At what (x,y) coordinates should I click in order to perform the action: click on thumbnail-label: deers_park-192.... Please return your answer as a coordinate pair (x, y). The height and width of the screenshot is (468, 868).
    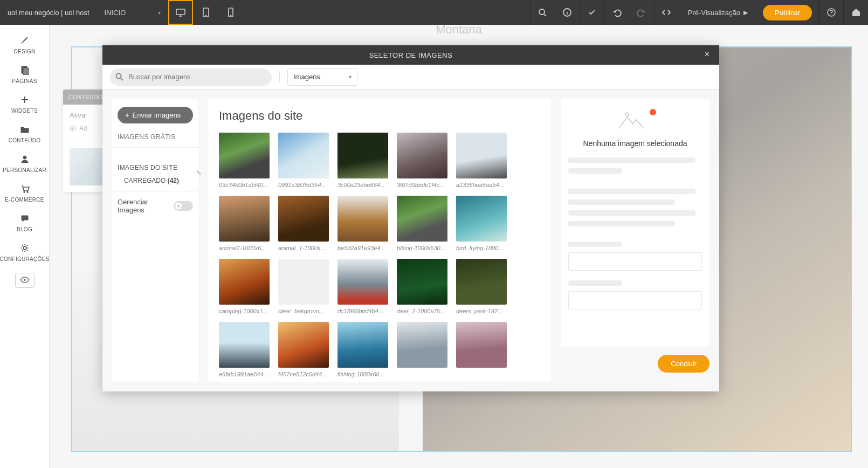
    Looking at the image, I should click on (481, 311).